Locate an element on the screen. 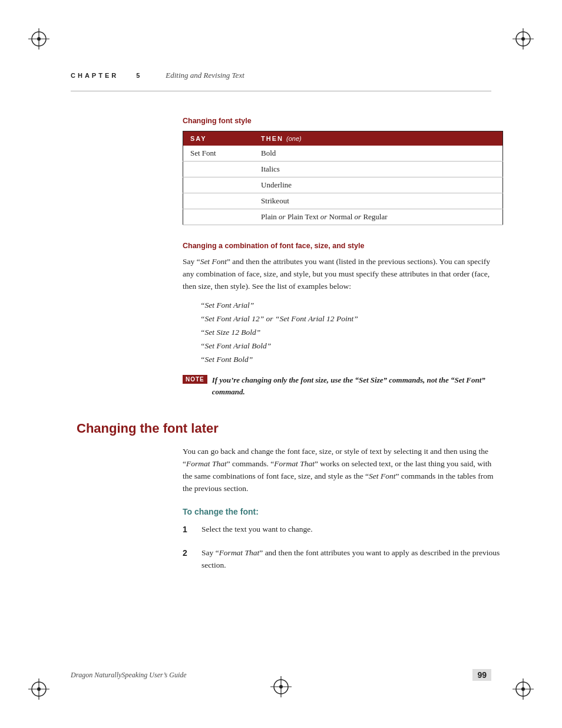 The image size is (562, 728). col-then-sub: (one) is located at coordinates (294, 139).